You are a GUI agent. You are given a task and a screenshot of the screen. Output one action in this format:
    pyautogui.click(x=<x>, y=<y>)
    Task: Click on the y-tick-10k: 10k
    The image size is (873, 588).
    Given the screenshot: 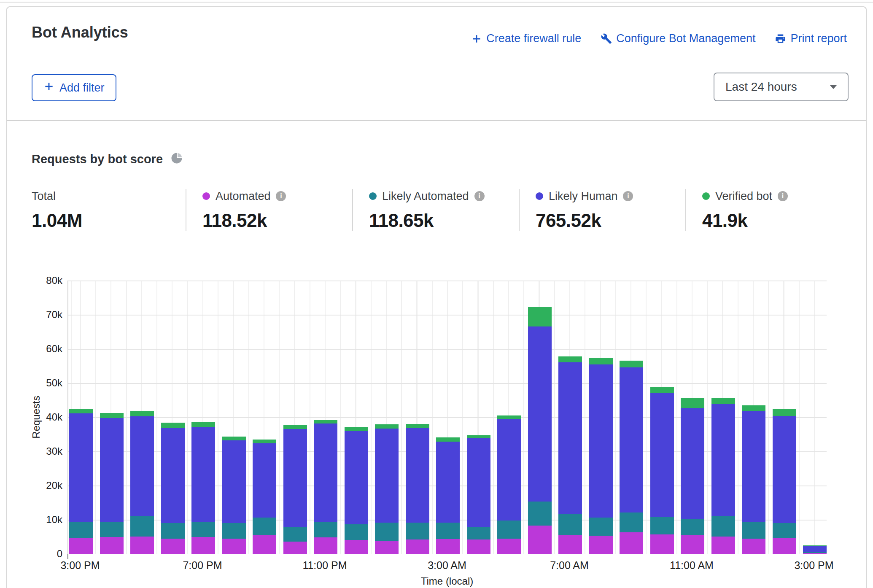 What is the action you would take?
    pyautogui.click(x=40, y=520)
    